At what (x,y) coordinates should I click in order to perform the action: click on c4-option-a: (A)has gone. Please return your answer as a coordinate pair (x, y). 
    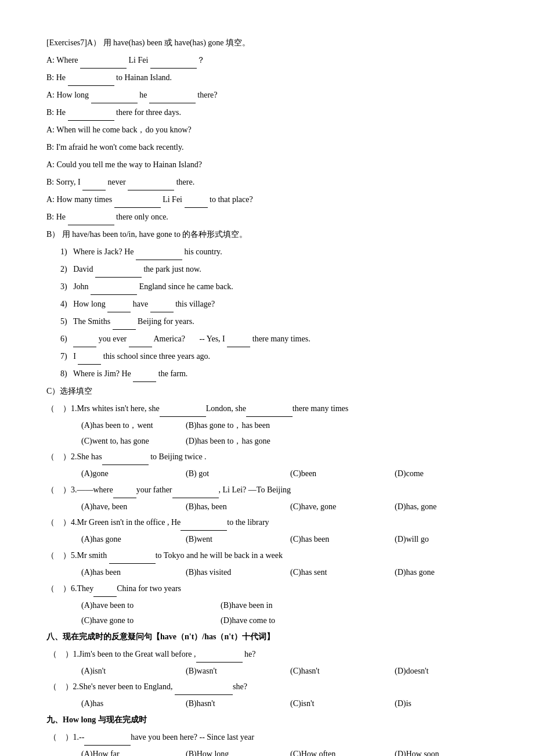
    Looking at the image, I should click on (128, 540).